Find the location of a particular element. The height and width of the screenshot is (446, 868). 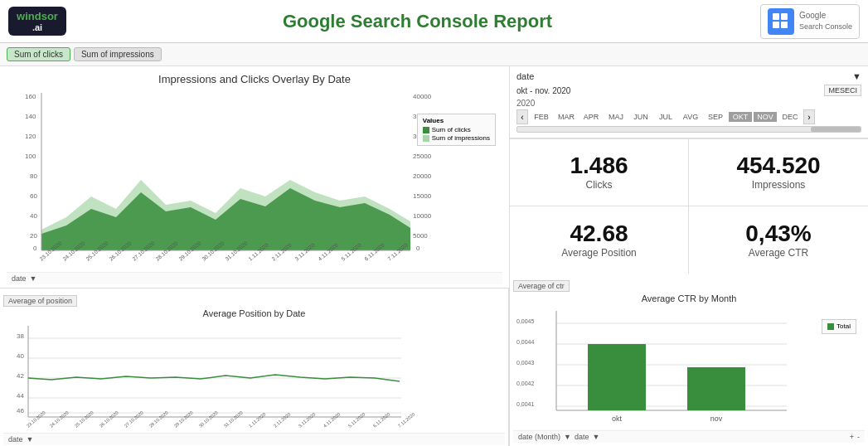

google-label: GoogleSearch Console is located at coordinates (826, 22).